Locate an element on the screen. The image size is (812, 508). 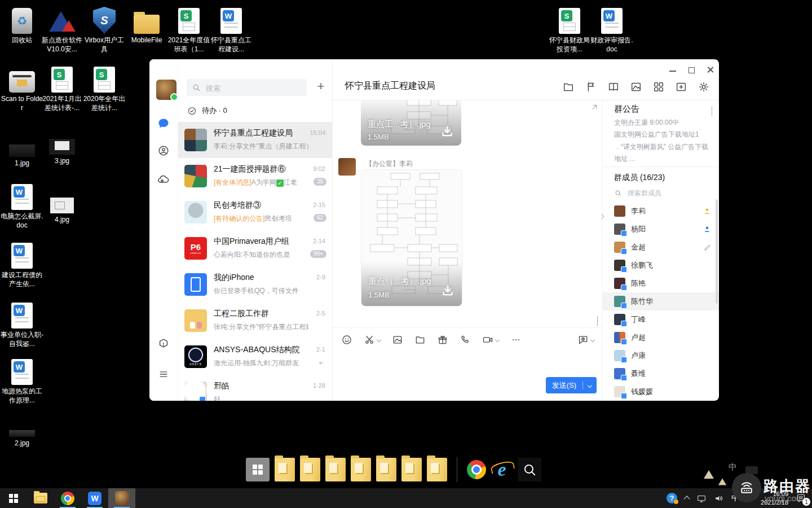
send-file-icon is located at coordinates (420, 340).